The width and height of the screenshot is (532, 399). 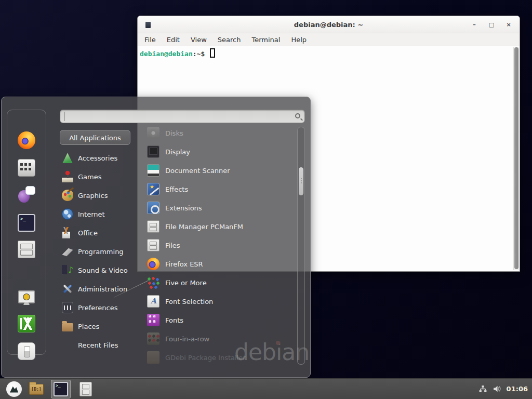 What do you see at coordinates (301, 246) in the screenshot?
I see `menu-scrollbar` at bounding box center [301, 246].